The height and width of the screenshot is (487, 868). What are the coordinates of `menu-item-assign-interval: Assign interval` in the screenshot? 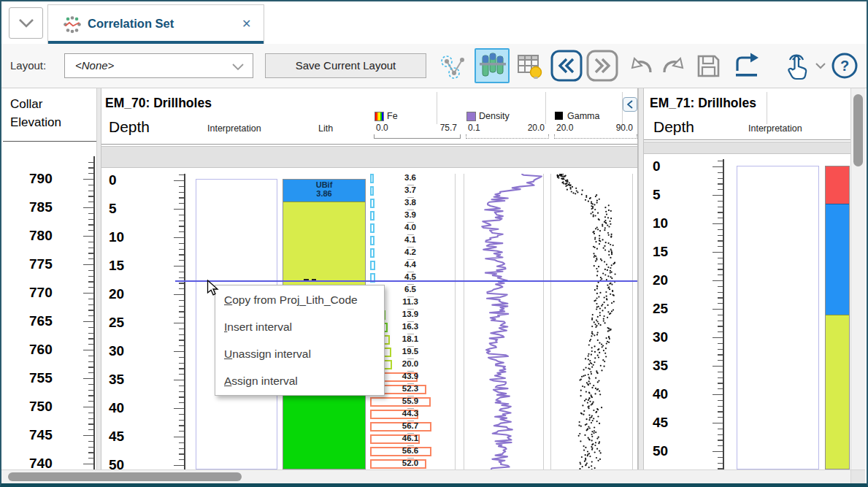 It's located at (299, 381).